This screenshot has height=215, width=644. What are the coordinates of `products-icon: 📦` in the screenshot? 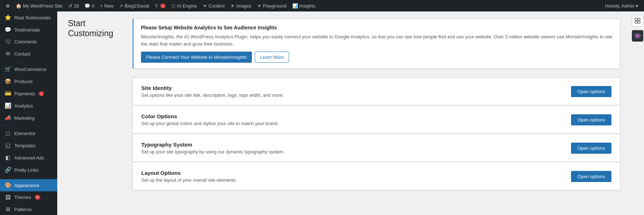 It's located at (8, 81).